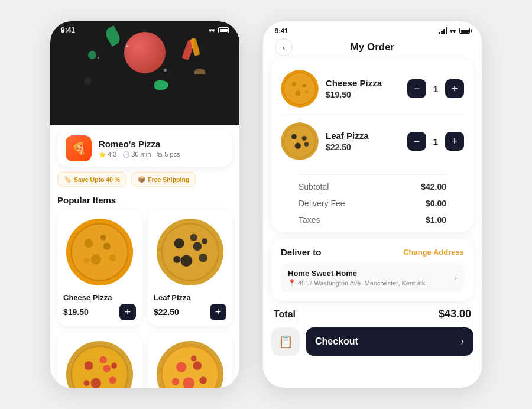 Image resolution: width=532 pixels, height=409 pixels. Describe the element at coordinates (363, 141) in the screenshot. I see `order-leaf-info: Leaf Pizza $22.50` at that location.